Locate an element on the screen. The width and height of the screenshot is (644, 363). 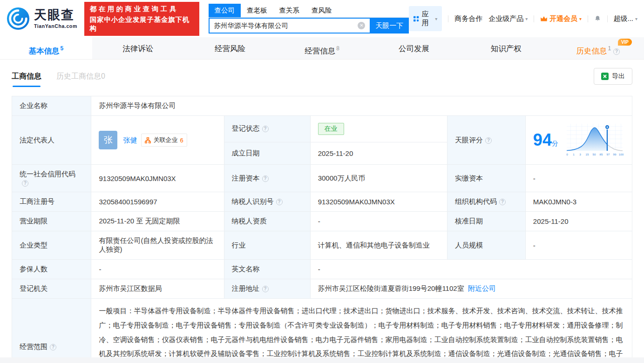
table-row: 工商注册号 320584001596997 纳税人识别号? 91320509MA… is located at coordinates (322, 202).